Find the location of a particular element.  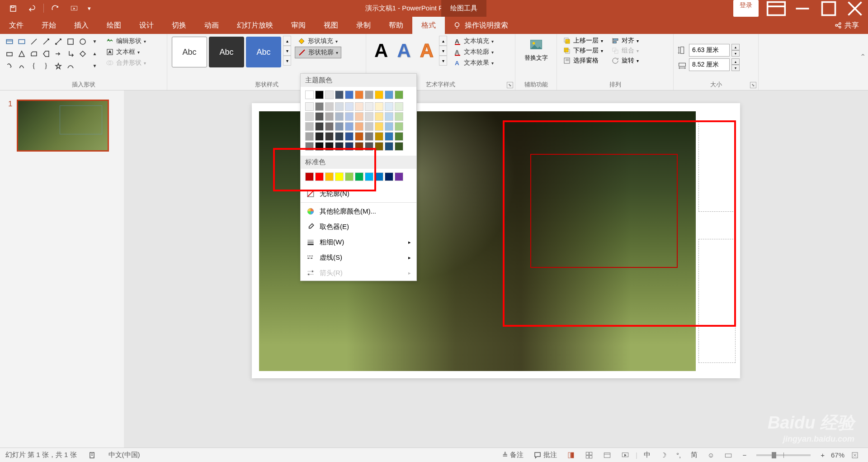

tab-review: 审阅 is located at coordinates (298, 25).